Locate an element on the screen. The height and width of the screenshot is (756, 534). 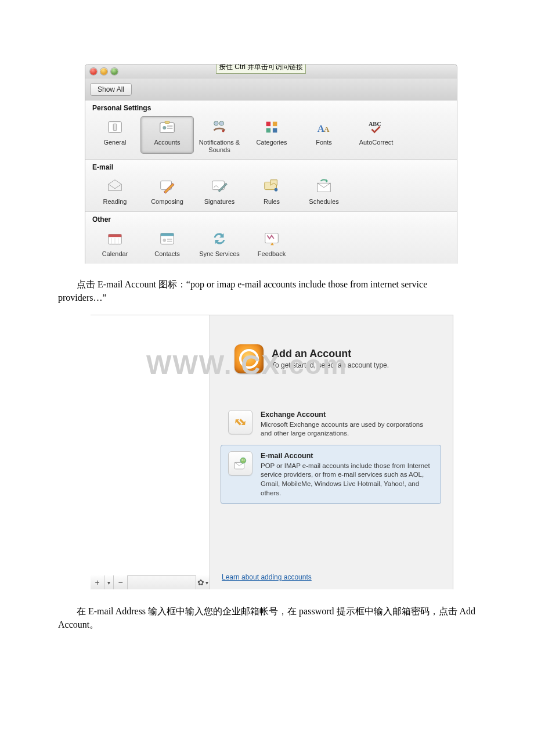
pref-sync: Sync Services is located at coordinates (219, 243).